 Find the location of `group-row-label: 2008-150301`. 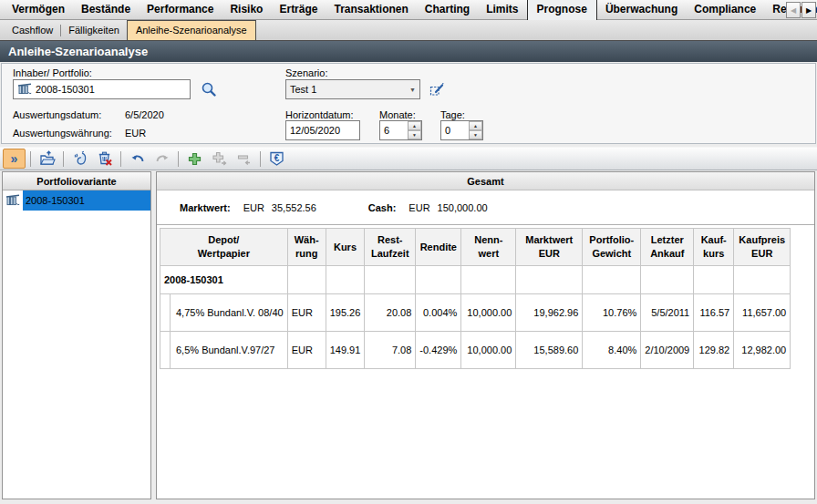

group-row-label: 2008-150301 is located at coordinates (224, 281).